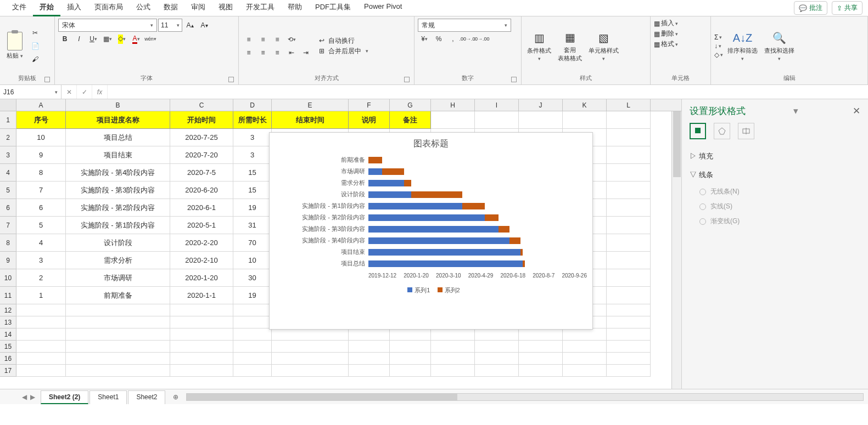  What do you see at coordinates (344, 52) in the screenshot?
I see `merge-center-button: ⊞ 合并后居中 ▾` at bounding box center [344, 52].